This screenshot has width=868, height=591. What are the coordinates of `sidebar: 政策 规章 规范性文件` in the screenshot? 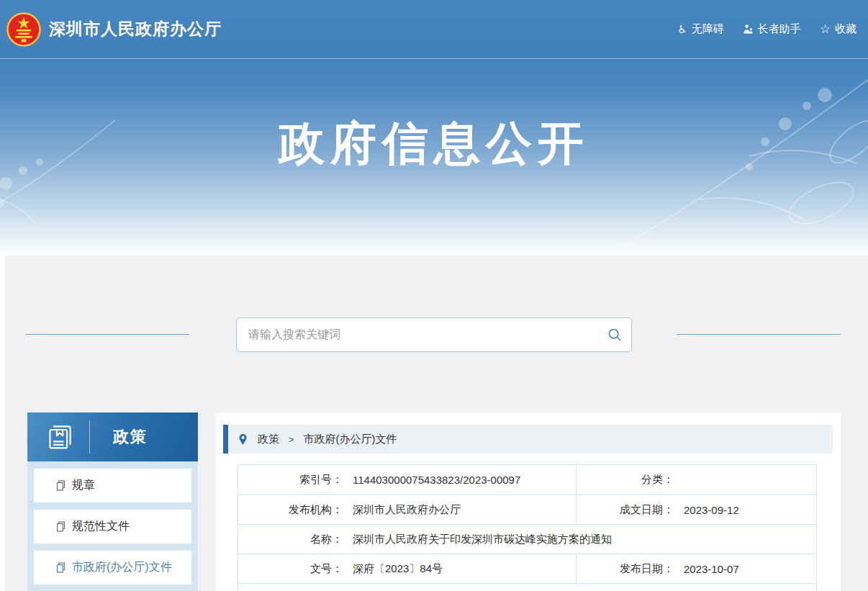 It's located at (112, 502).